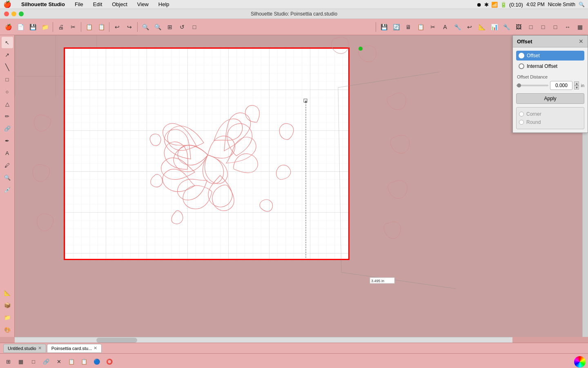  Describe the element at coordinates (45, 27) in the screenshot. I see `toolbar-browse: 📁` at that location.